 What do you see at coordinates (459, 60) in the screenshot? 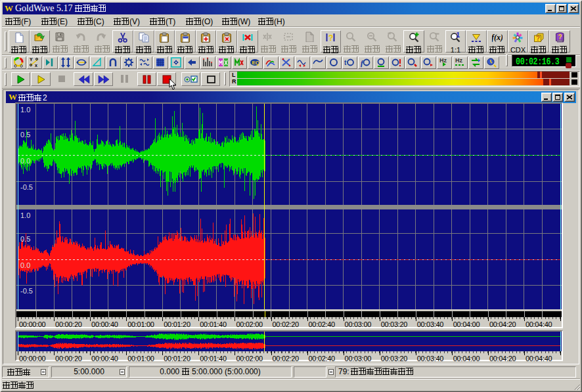
I see `svg-text: Hz` at bounding box center [459, 60].